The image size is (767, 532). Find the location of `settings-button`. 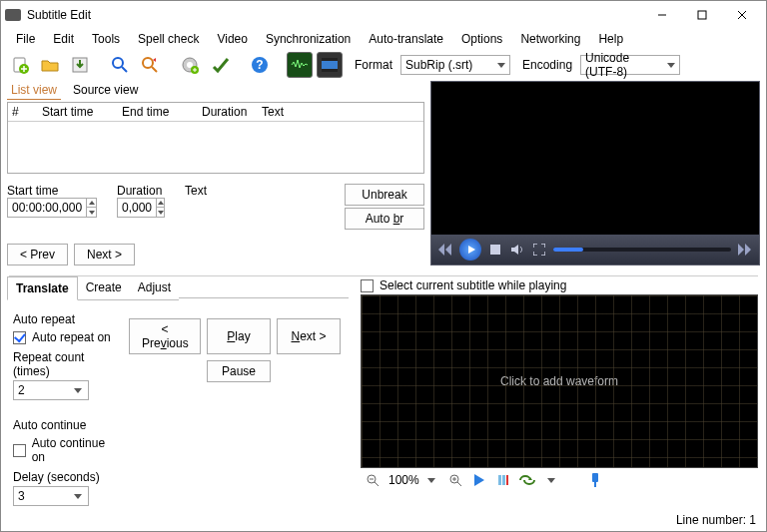

settings-button is located at coordinates (190, 65).